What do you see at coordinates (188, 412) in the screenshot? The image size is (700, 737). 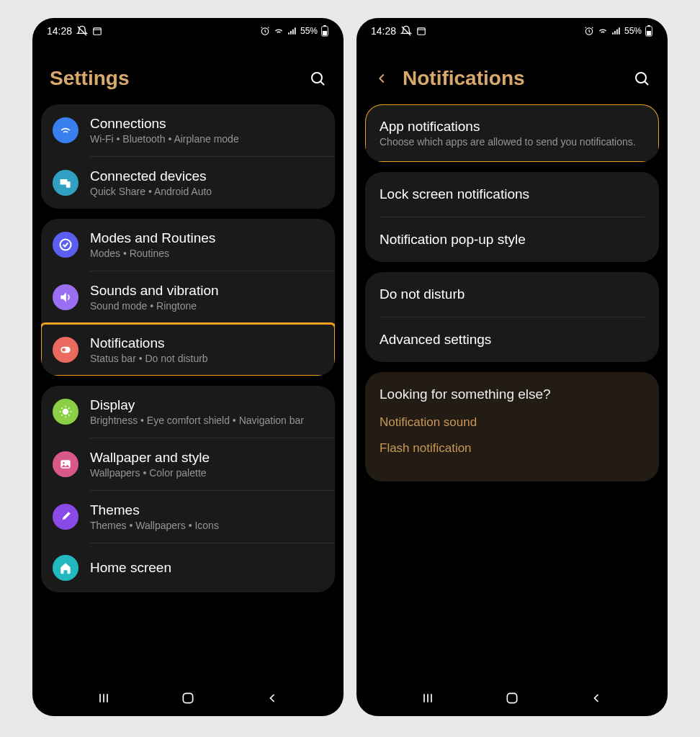 I see `setting-display: Display Brightness • Eye comfort shield …` at bounding box center [188, 412].